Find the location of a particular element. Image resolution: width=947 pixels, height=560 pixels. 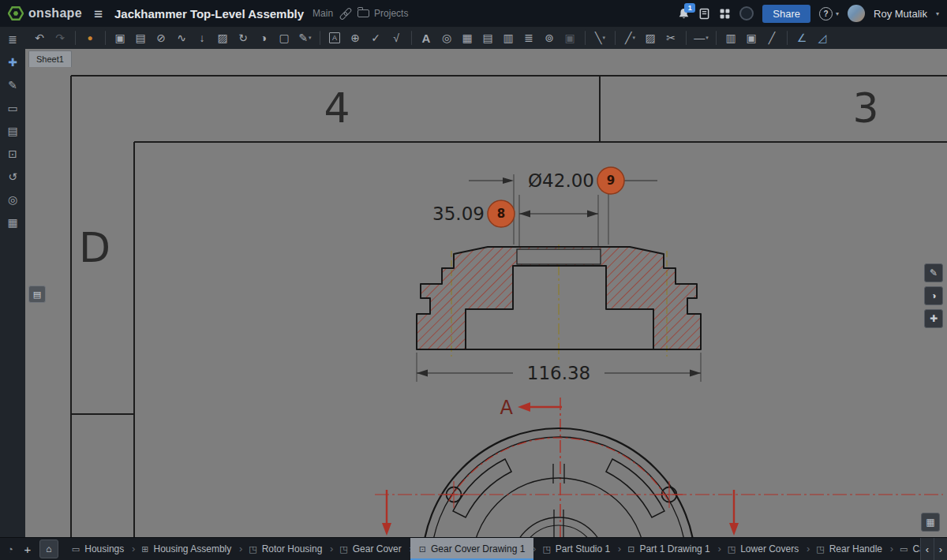

style-icon: ✎ is located at coordinates (13, 85).